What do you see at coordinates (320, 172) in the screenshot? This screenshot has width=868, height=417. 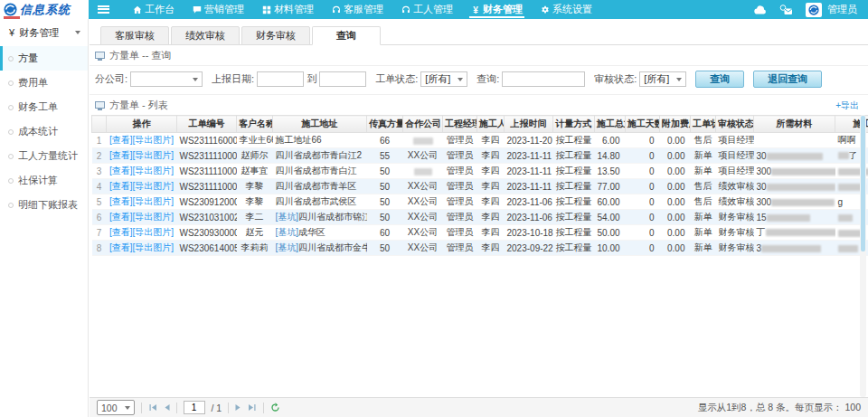 I see `address: 四川省成都市青白江` at bounding box center [320, 172].